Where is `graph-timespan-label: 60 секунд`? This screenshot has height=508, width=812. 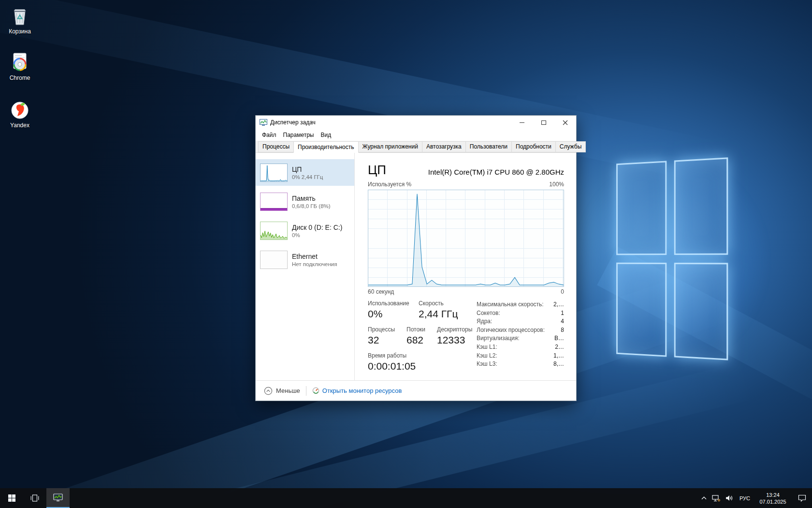
graph-timespan-label: 60 секунд is located at coordinates (381, 292).